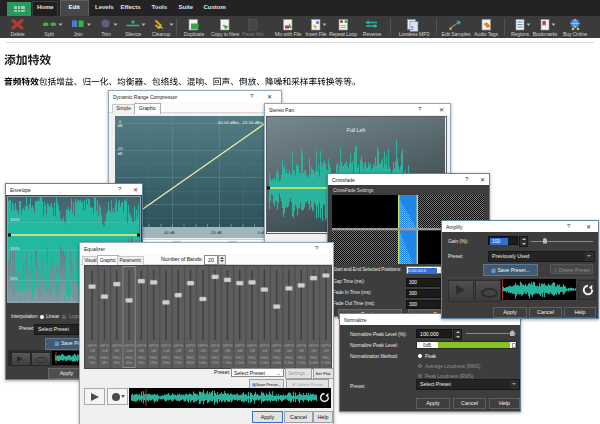  Describe the element at coordinates (277, 351) in the screenshot. I see `svg-text: -26dB` at that location.